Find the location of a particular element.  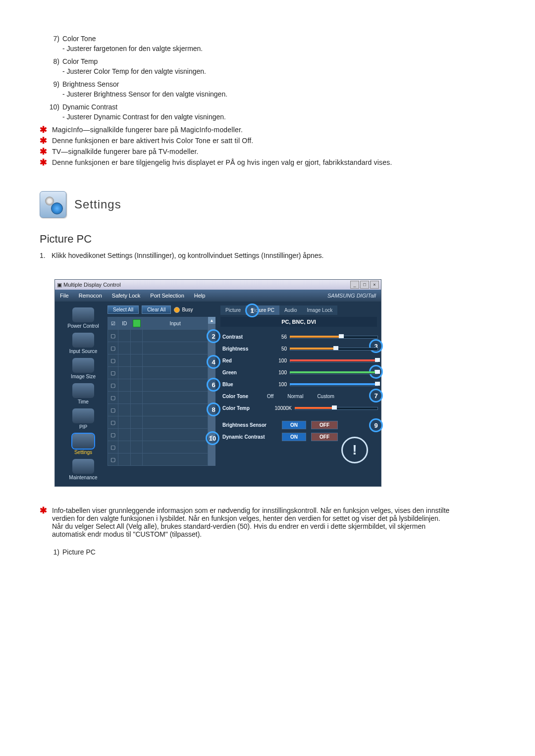

color-tone-normal: Normal is located at coordinates (295, 396).